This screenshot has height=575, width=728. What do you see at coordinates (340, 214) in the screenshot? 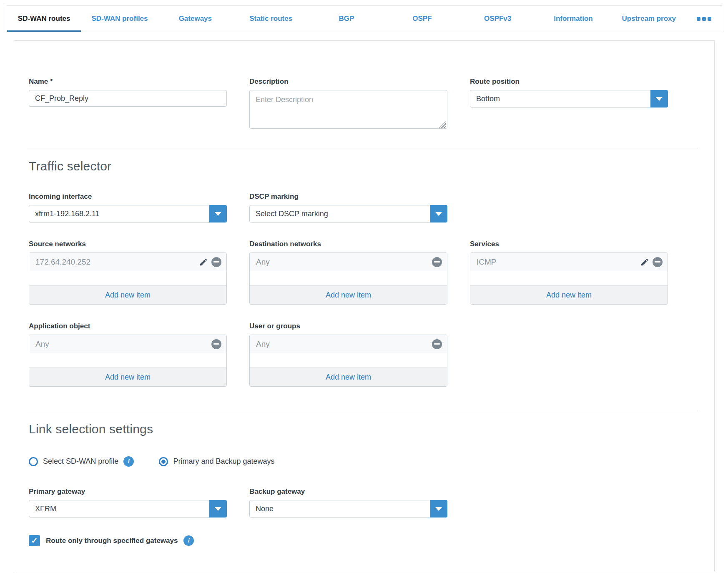
I see `dscp-marking-value: Select DSCP marking` at bounding box center [340, 214].